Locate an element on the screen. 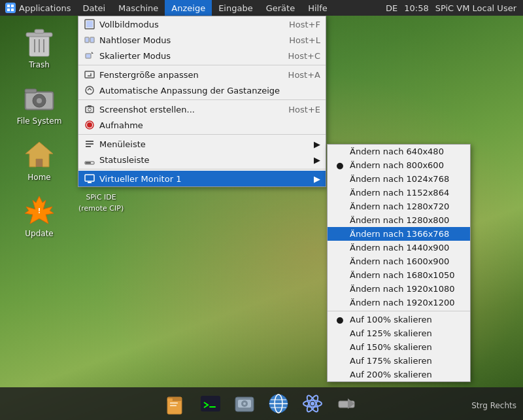  res1680-label: Ändern nach 1680x1050 is located at coordinates (402, 275).